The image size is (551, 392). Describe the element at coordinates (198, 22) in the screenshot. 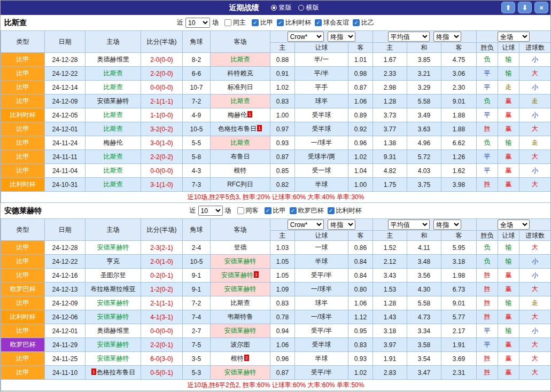

I see `match-count-select: 10` at that location.